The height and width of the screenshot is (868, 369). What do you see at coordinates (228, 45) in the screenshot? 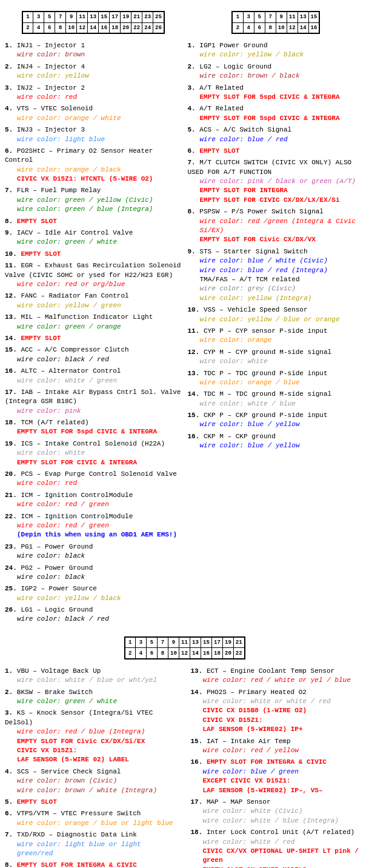
I see `item-label: 1. IGP1 Power Ground` at bounding box center [228, 45].